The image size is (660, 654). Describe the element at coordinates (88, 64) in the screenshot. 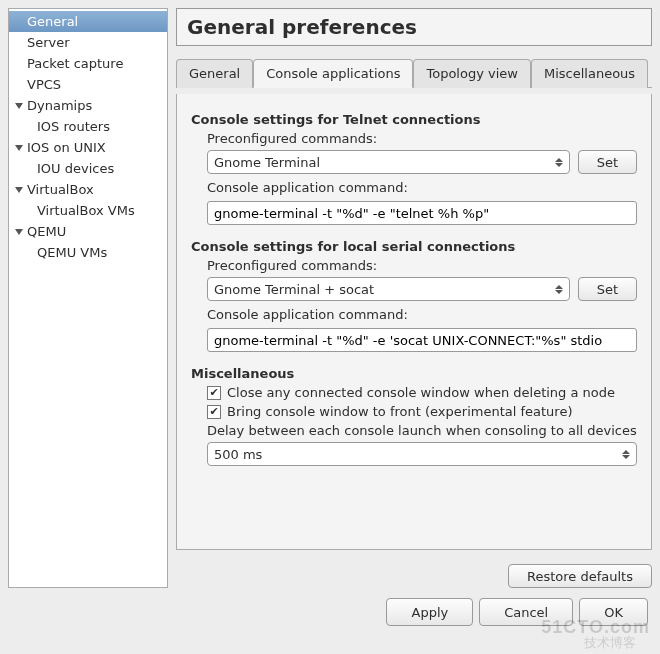

I see `sidebar-item-packet-capture: Packet capture` at that location.